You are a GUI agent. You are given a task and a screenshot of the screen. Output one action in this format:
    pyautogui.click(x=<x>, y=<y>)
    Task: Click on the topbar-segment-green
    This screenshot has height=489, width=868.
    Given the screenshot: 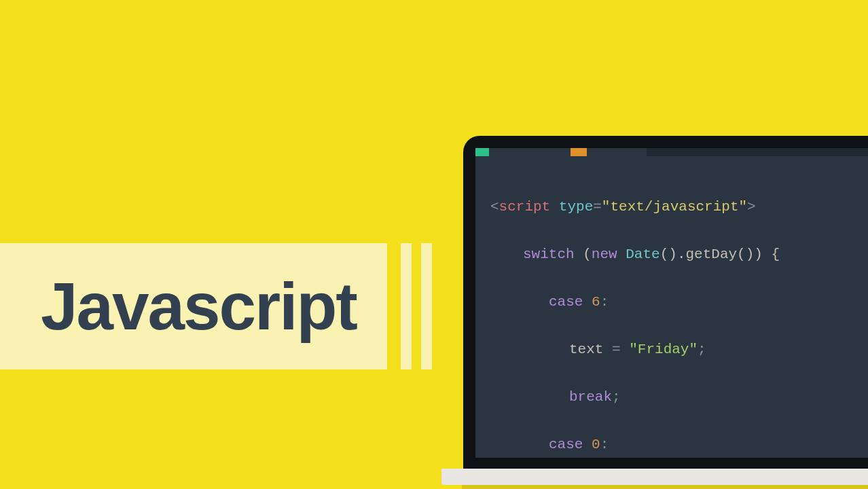 What is the action you would take?
    pyautogui.click(x=482, y=152)
    